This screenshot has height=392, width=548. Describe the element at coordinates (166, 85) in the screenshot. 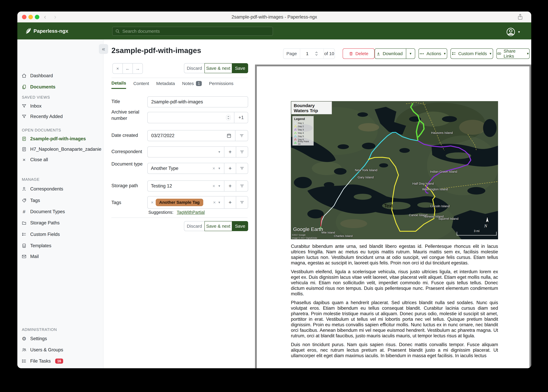

I see `tab-metadata: Metadata` at that location.